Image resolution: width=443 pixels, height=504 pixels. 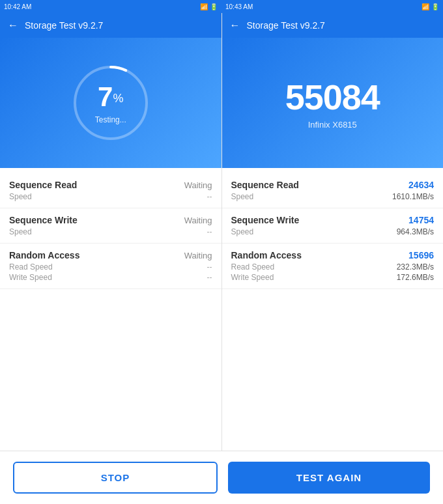 I want to click on stop-button: STOP, so click(x=115, y=478).